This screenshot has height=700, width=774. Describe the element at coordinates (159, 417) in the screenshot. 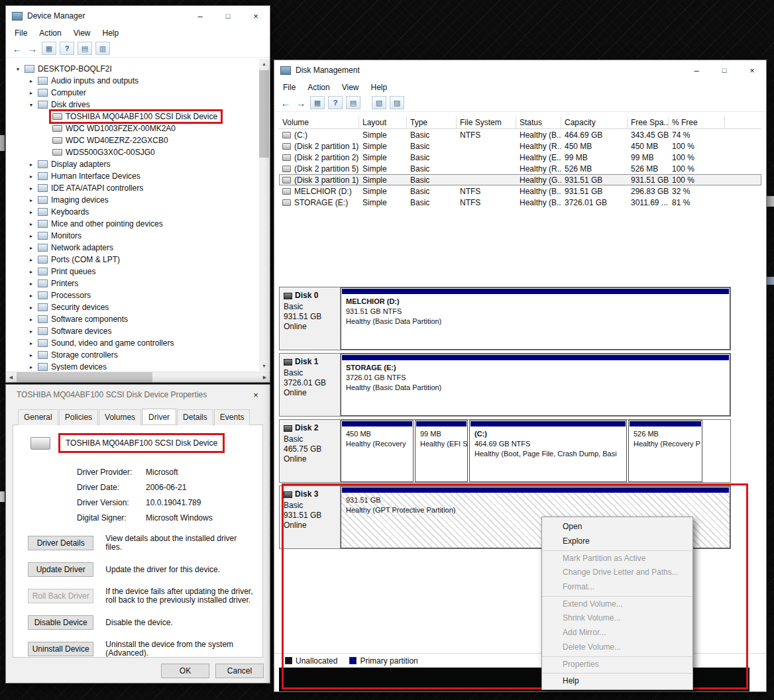

I see `dialog-tab: Driver` at that location.